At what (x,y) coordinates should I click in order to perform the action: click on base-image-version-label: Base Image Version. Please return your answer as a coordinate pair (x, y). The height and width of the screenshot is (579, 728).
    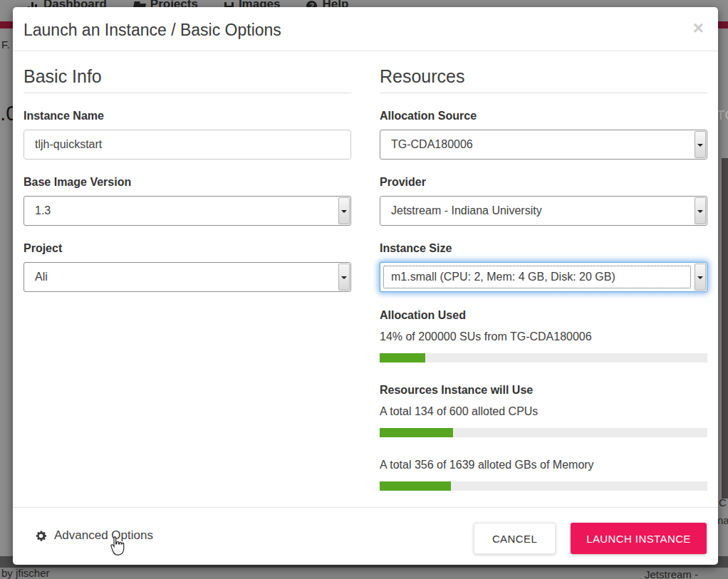
    Looking at the image, I should click on (187, 182).